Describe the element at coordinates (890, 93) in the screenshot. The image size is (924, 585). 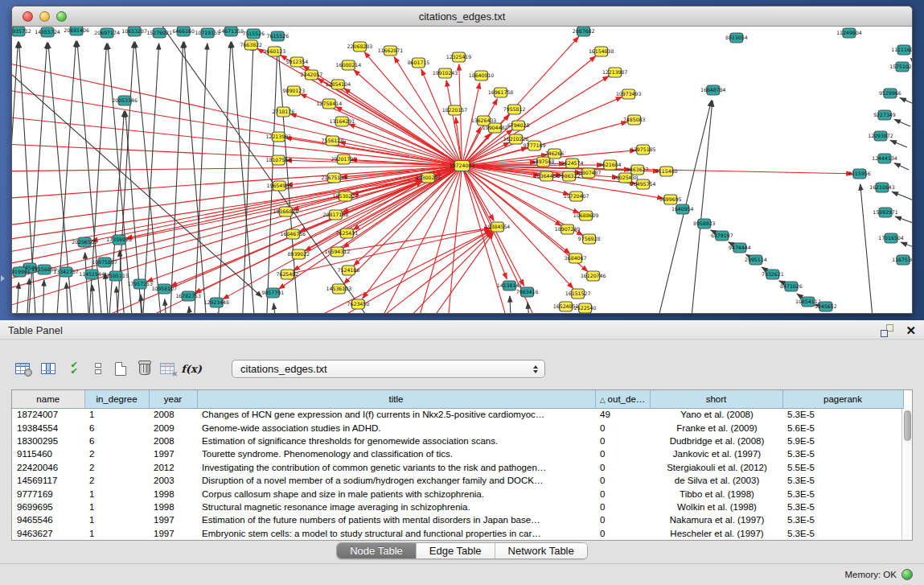
I see `graph-node: 9529966` at that location.